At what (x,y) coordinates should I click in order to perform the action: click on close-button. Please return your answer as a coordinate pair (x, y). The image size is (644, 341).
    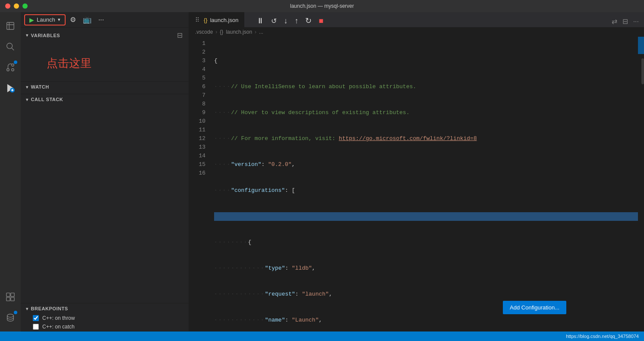
    Looking at the image, I should click on (8, 6).